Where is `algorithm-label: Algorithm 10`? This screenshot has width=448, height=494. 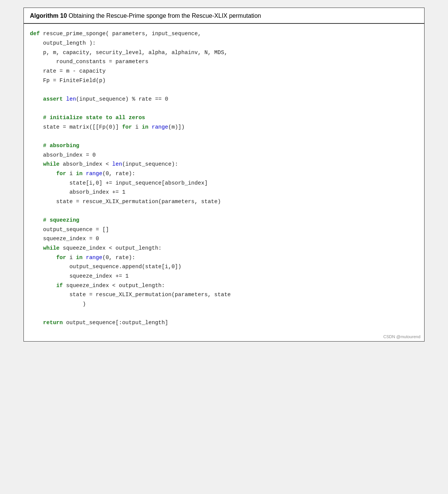 algorithm-label: Algorithm 10 is located at coordinates (48, 16).